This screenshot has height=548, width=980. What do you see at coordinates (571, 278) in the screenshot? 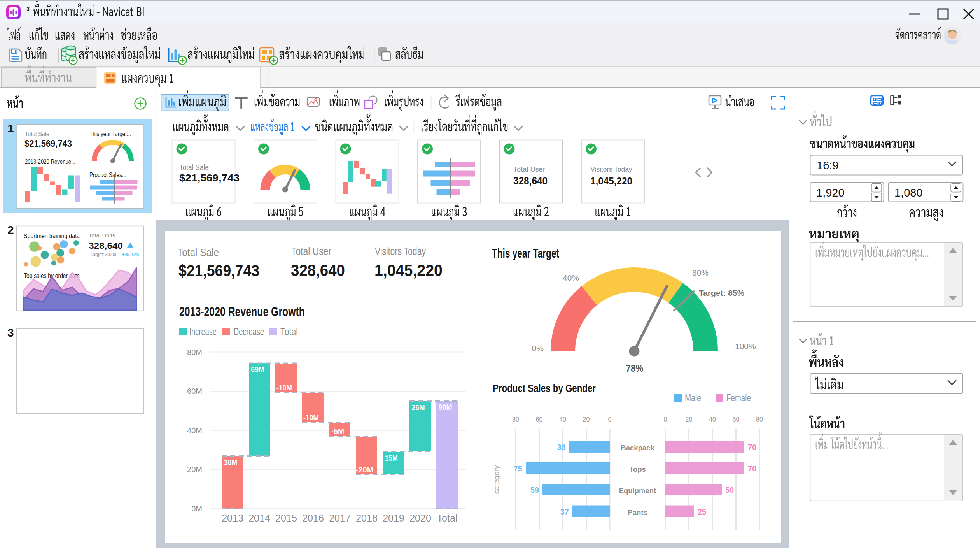
I see `svg-text: 40%` at bounding box center [571, 278].